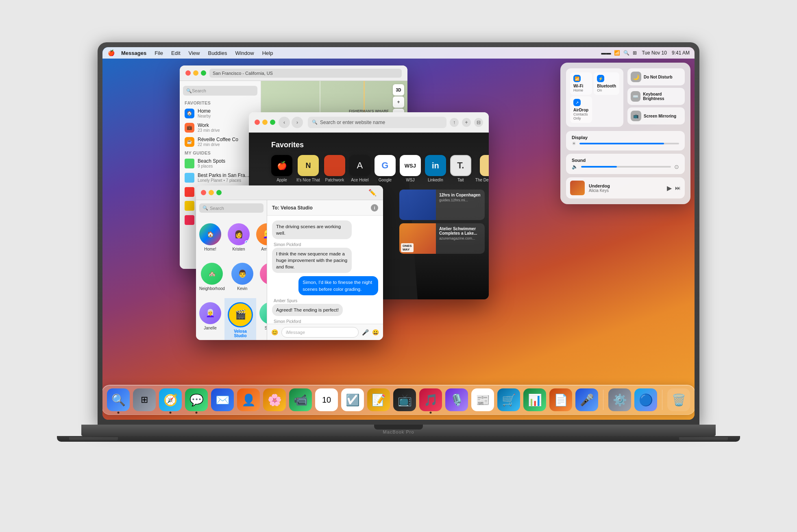 The height and width of the screenshot is (532, 797). What do you see at coordinates (260, 238) in the screenshot?
I see `messages-contact-amber: 👱‍♀️ Amber` at bounding box center [260, 238].